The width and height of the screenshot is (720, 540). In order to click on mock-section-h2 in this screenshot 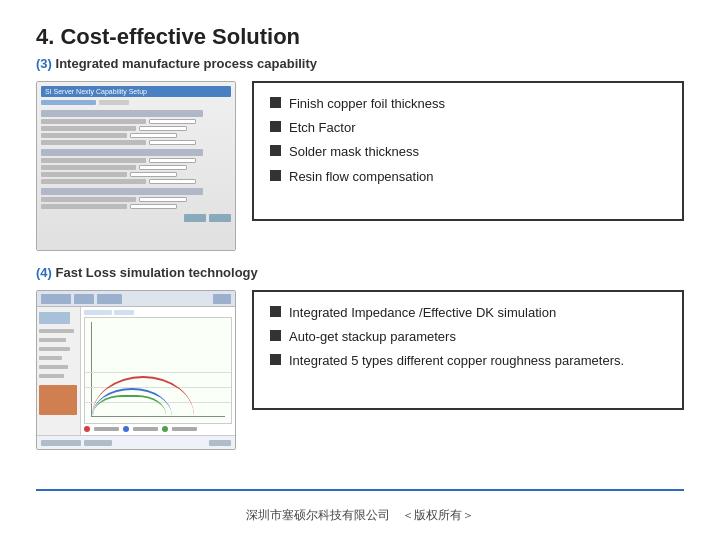, I will do `click(122, 152)`.